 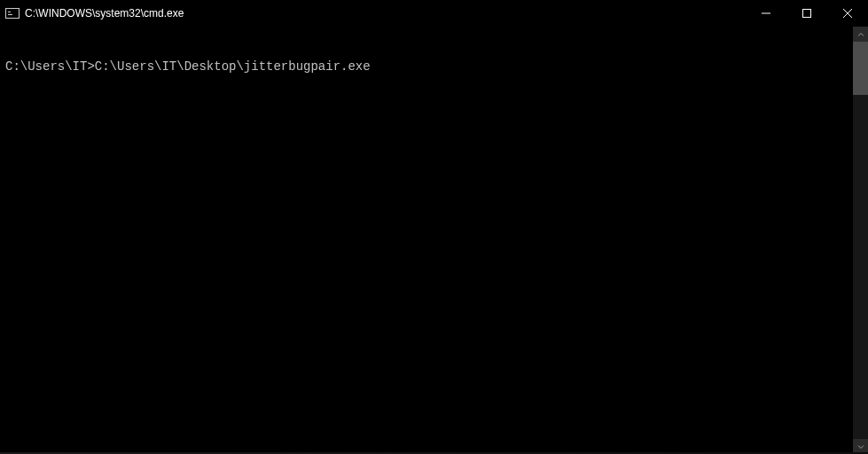 What do you see at coordinates (807, 13) in the screenshot?
I see `window-controls` at bounding box center [807, 13].